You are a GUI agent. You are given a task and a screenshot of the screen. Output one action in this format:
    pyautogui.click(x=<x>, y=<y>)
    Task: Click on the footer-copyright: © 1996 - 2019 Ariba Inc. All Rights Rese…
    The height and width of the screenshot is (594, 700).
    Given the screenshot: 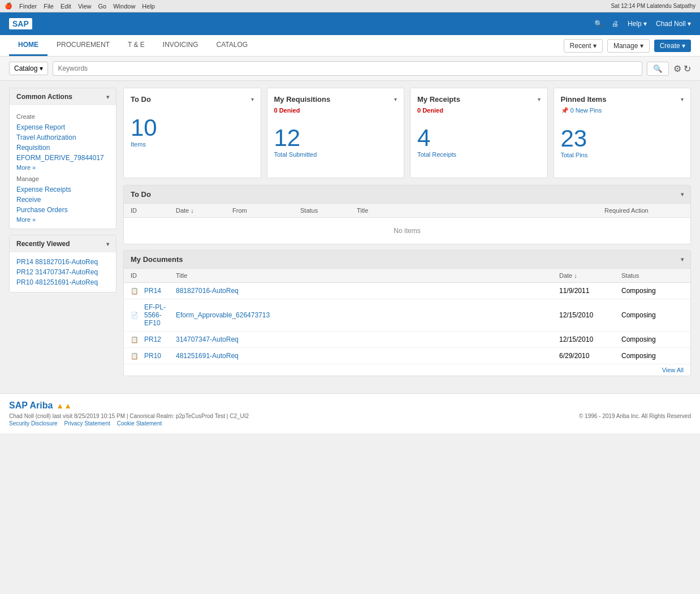 What is the action you would take?
    pyautogui.click(x=635, y=420)
    